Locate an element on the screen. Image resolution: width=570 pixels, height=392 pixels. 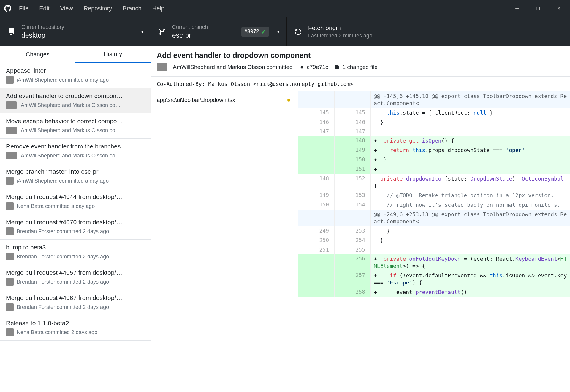
menu-edit: Edit is located at coordinates (44, 8).